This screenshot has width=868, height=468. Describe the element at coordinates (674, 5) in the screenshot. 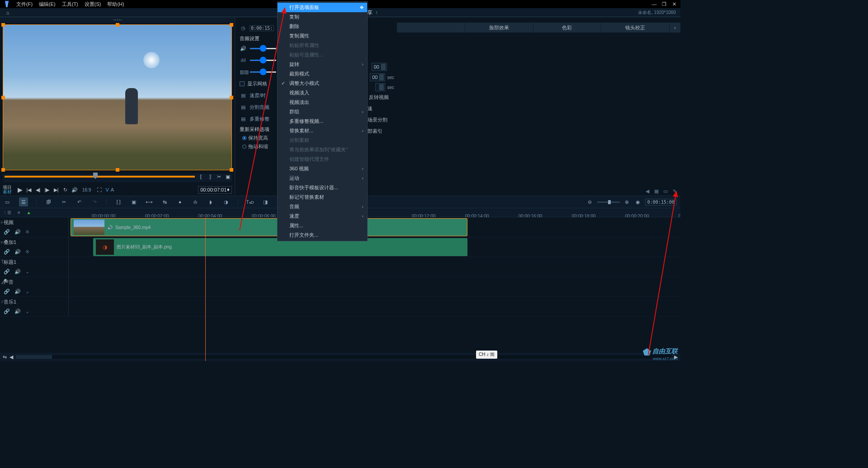

I see `close-icon: ✕` at that location.